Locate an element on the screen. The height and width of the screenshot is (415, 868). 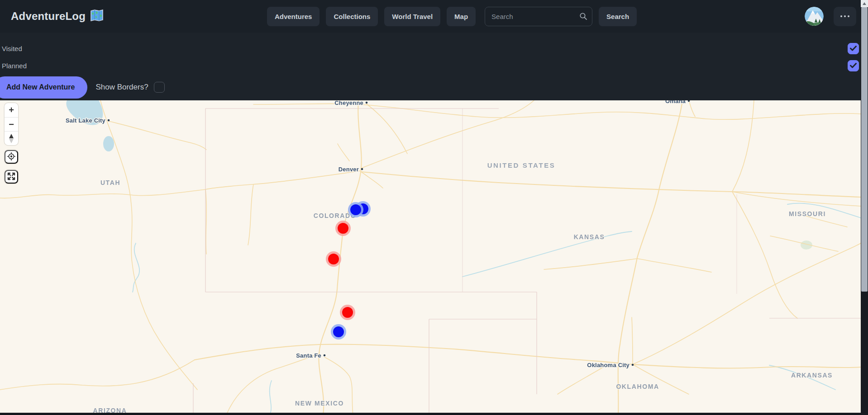
nav-item-map: Map is located at coordinates (461, 16).